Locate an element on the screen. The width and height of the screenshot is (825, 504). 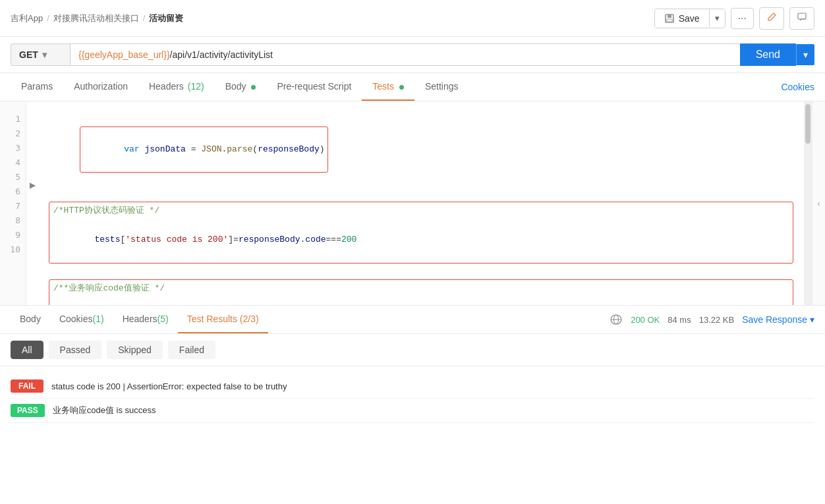
tests-dot is located at coordinates (402, 87).